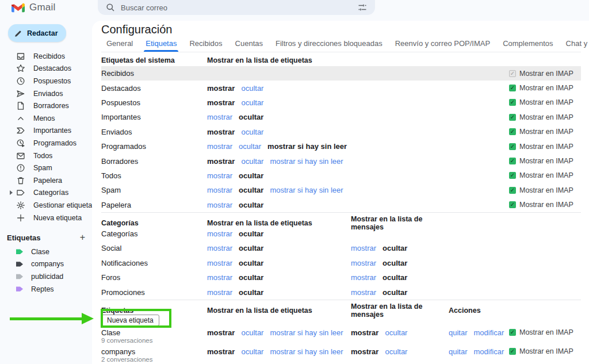 Image resolution: width=589 pixels, height=364 pixels. What do you see at coordinates (46, 81) in the screenshot?
I see `sidebar-item-pospuestos: Pospuestos` at bounding box center [46, 81].